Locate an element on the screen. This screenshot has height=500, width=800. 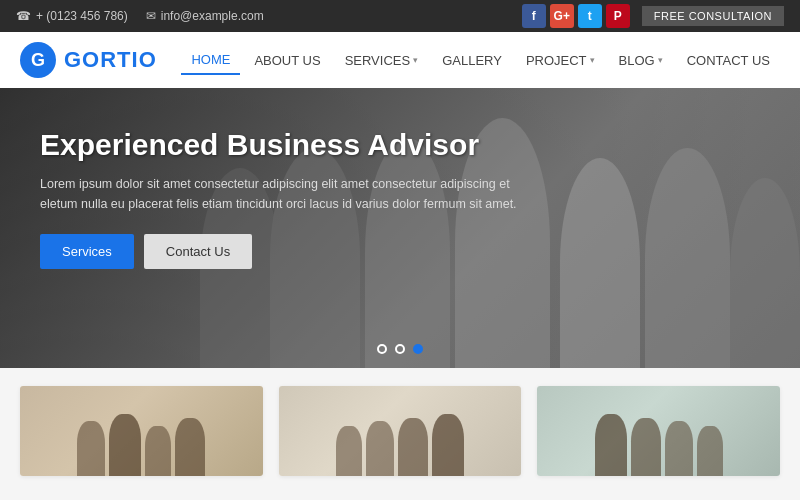
nav-contact: CONTACT US is located at coordinates (728, 60).